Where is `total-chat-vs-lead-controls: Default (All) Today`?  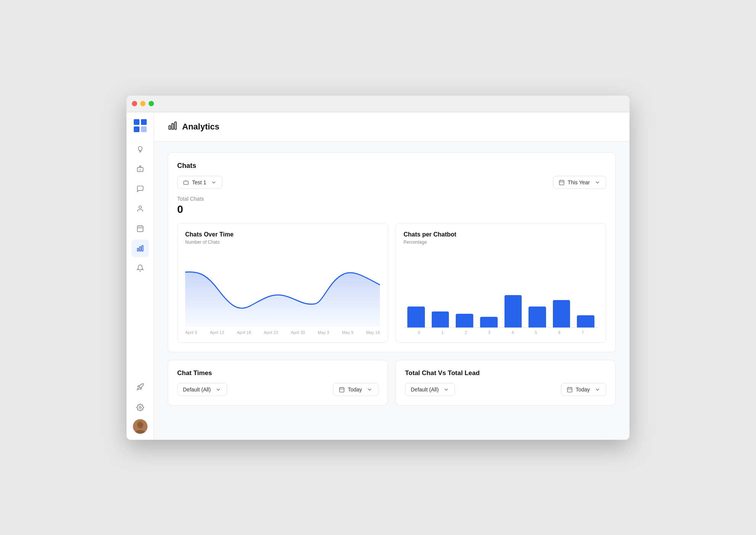
total-chat-vs-lead-controls: Default (All) Today is located at coordinates (506, 390).